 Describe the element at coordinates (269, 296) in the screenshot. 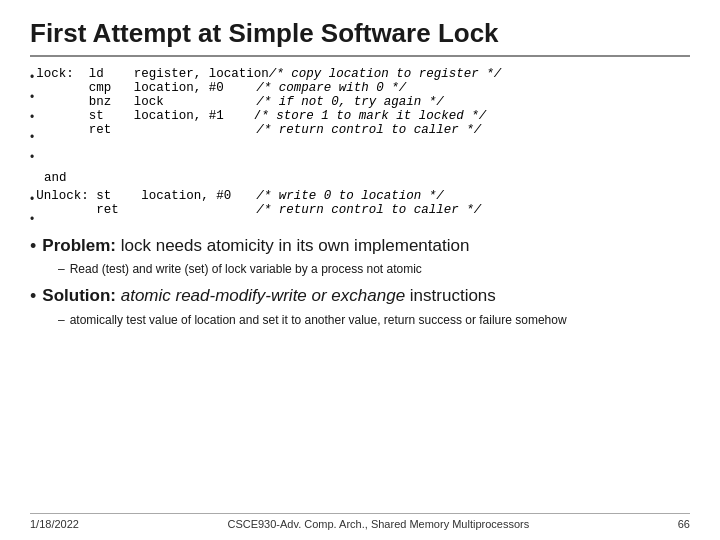

I see `main-bullet-2-text: Solution: atomic read-modify-write or ex…` at that location.